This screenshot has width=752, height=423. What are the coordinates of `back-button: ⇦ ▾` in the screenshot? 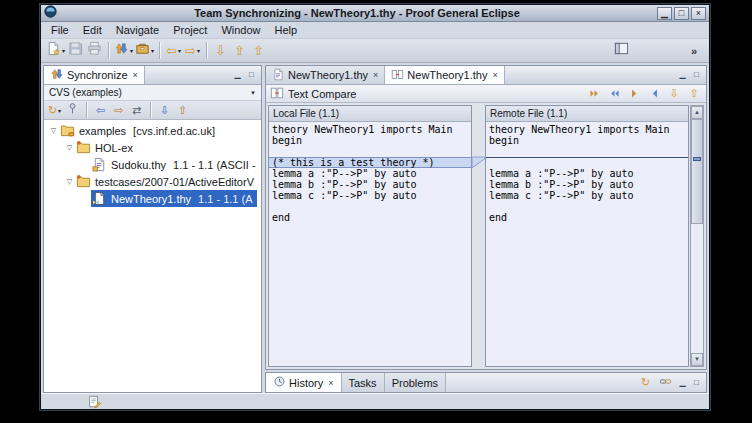 It's located at (174, 50).